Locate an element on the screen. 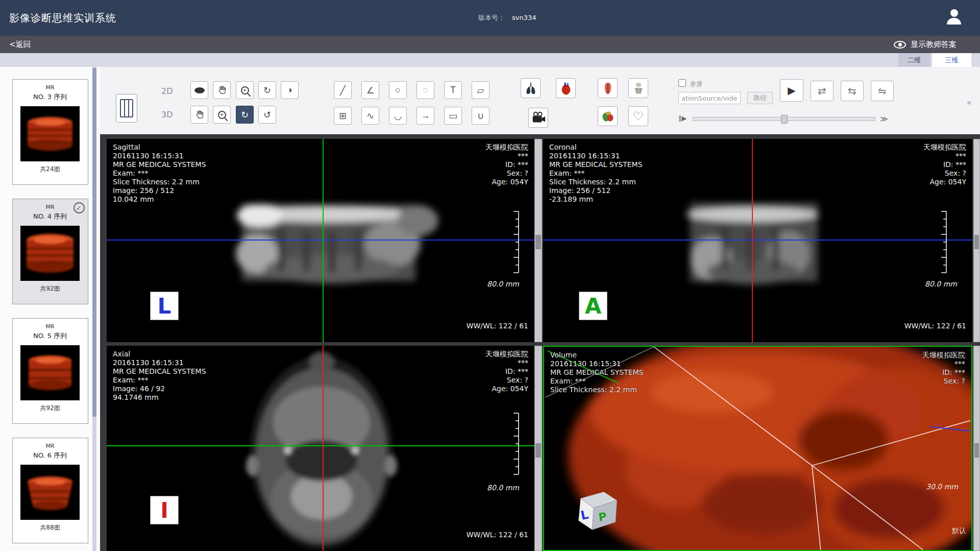 The height and width of the screenshot is (551, 980). slider-end-icon: ≫ is located at coordinates (884, 119).